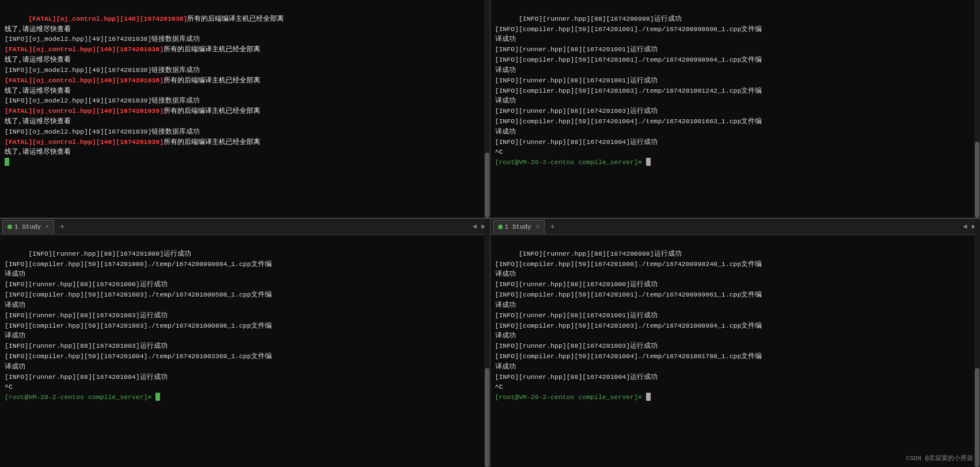 Image resolution: width=980 pixels, height=467 pixels. What do you see at coordinates (965, 227) in the screenshot?
I see `tab-nav-prev-bottom-right: ◄` at bounding box center [965, 227].